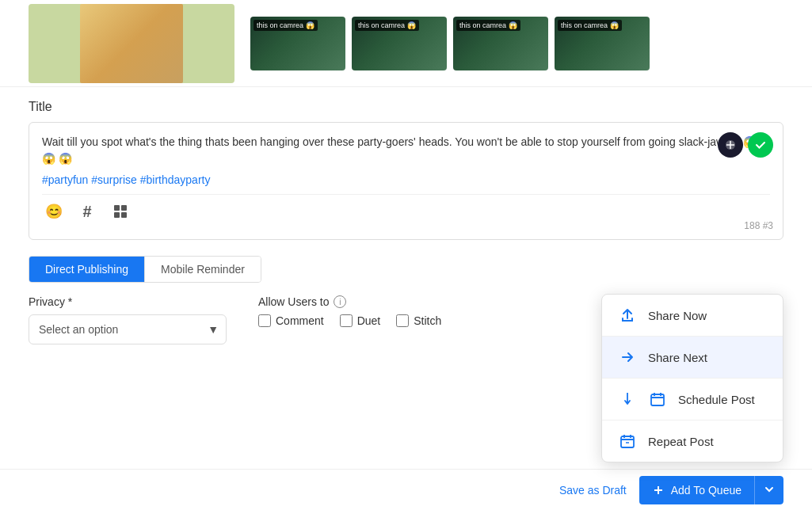 The width and height of the screenshot is (812, 510). What do you see at coordinates (54, 211) in the screenshot?
I see `emoji-button: 😊` at bounding box center [54, 211].